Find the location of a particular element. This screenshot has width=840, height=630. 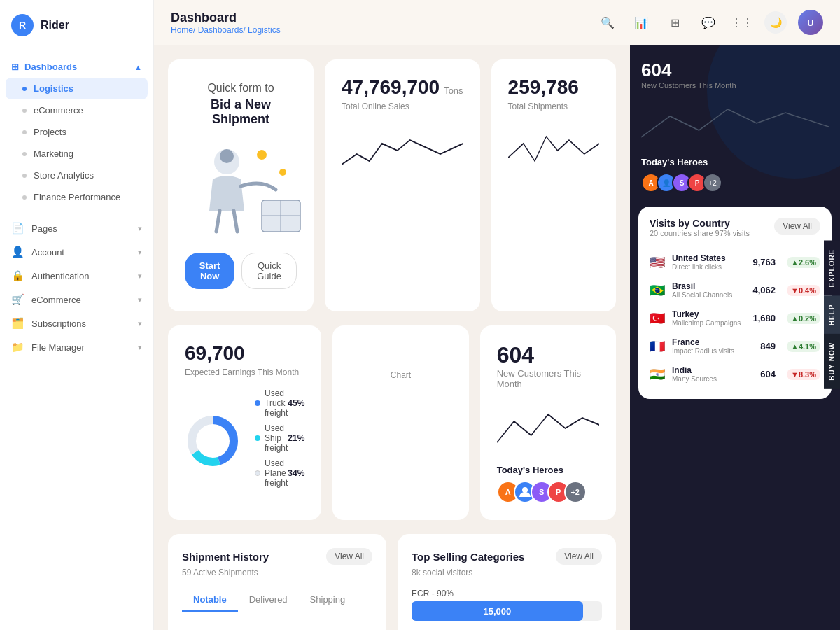

explore-label: EXPLORE is located at coordinates (832, 269).